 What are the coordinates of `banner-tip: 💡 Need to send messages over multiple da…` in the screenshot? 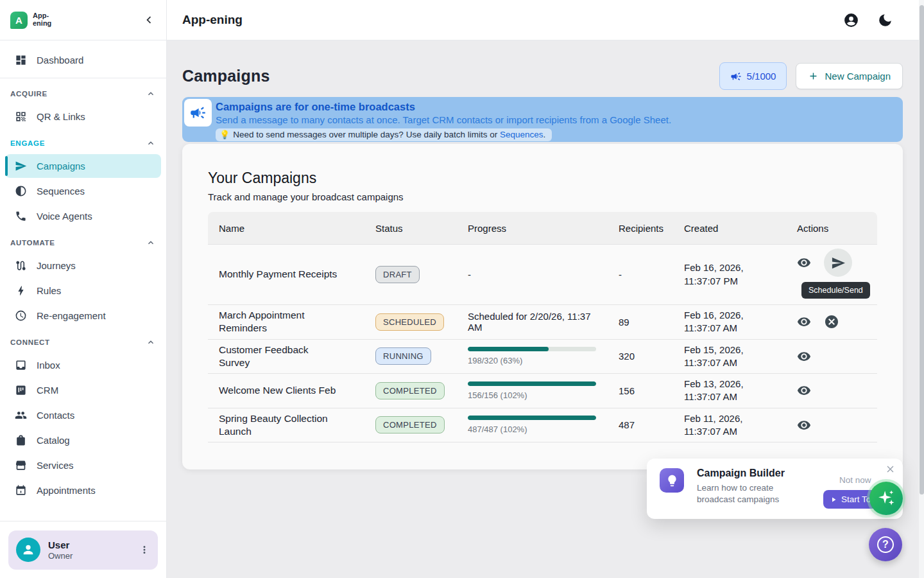 It's located at (384, 135).